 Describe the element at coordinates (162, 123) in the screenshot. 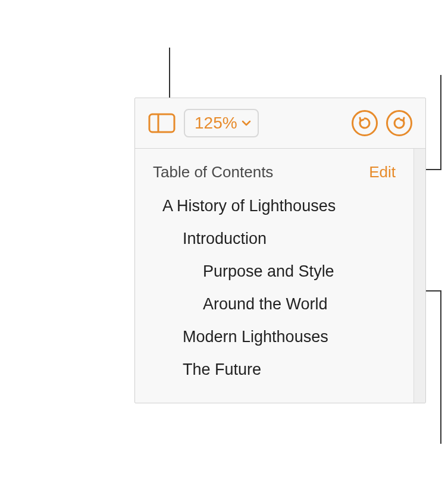

I see `sidebar-toggle-button` at that location.